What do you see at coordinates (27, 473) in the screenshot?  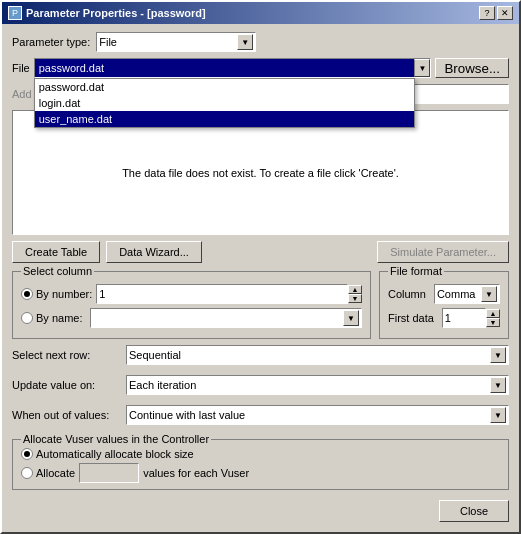 I see `manual-allocate-radio-input` at bounding box center [27, 473].